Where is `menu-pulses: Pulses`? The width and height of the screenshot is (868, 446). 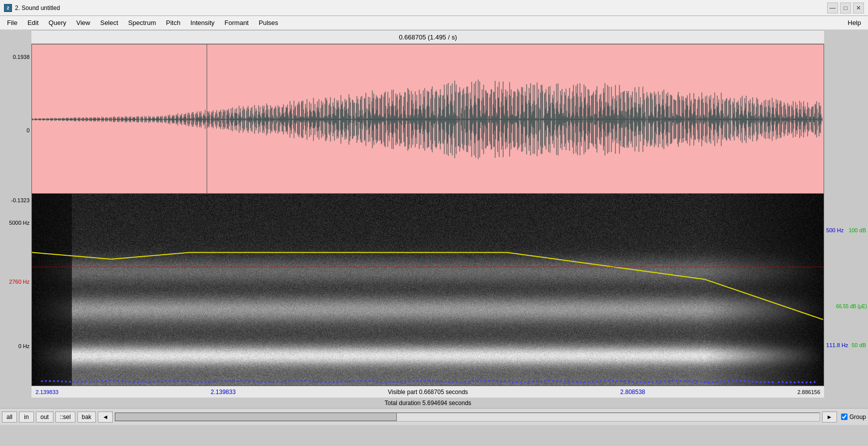
menu-pulses: Pulses is located at coordinates (269, 23).